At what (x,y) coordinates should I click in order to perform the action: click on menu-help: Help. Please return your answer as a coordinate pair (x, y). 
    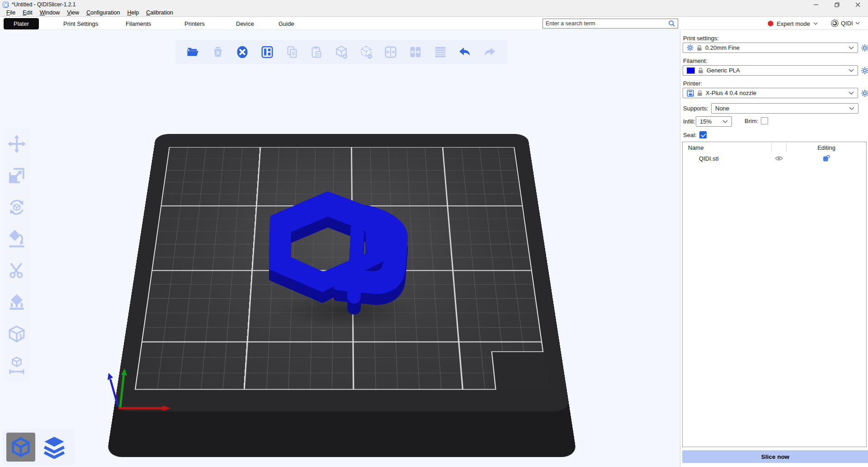
    Looking at the image, I should click on (133, 13).